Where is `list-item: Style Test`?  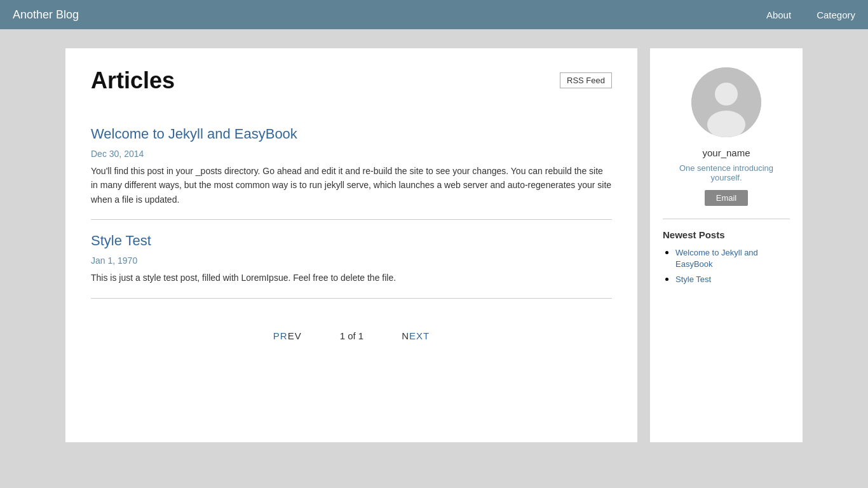
list-item: Style Test is located at coordinates (733, 279).